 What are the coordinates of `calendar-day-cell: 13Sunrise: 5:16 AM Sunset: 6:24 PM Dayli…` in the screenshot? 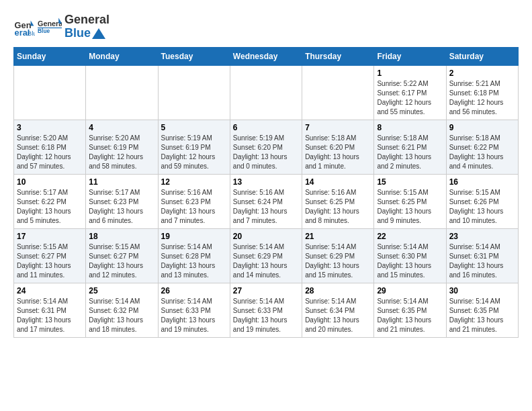 It's located at (266, 201).